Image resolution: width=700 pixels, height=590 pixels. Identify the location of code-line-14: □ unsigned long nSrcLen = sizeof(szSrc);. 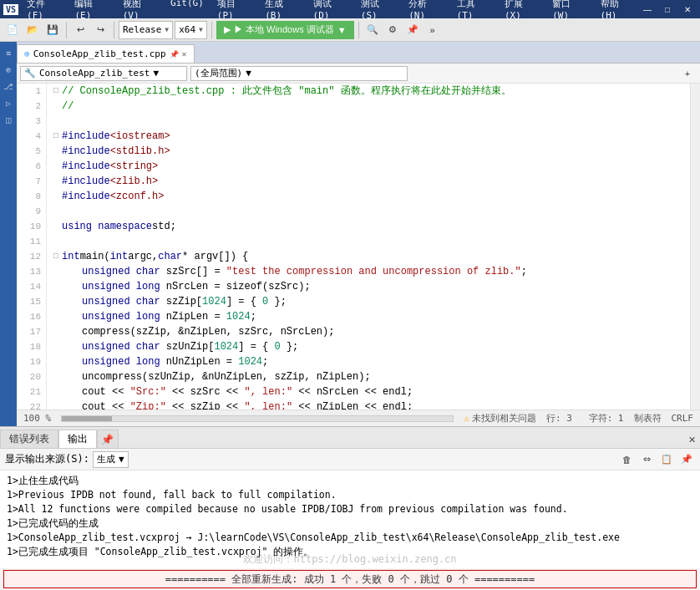
(372, 287).